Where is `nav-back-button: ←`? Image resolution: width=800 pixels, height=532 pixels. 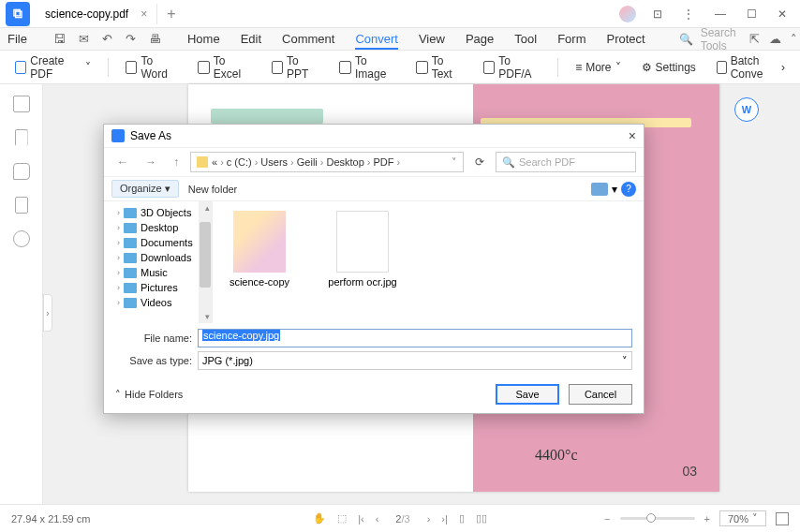 nav-back-button: ← is located at coordinates (123, 162).